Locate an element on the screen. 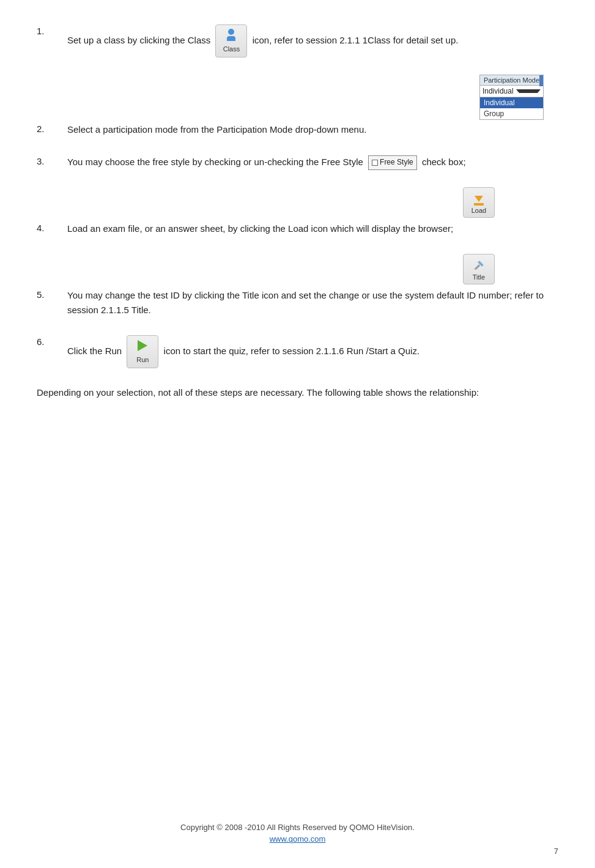  step-5-text: You may change the test ID by clicking t… is located at coordinates (313, 303).